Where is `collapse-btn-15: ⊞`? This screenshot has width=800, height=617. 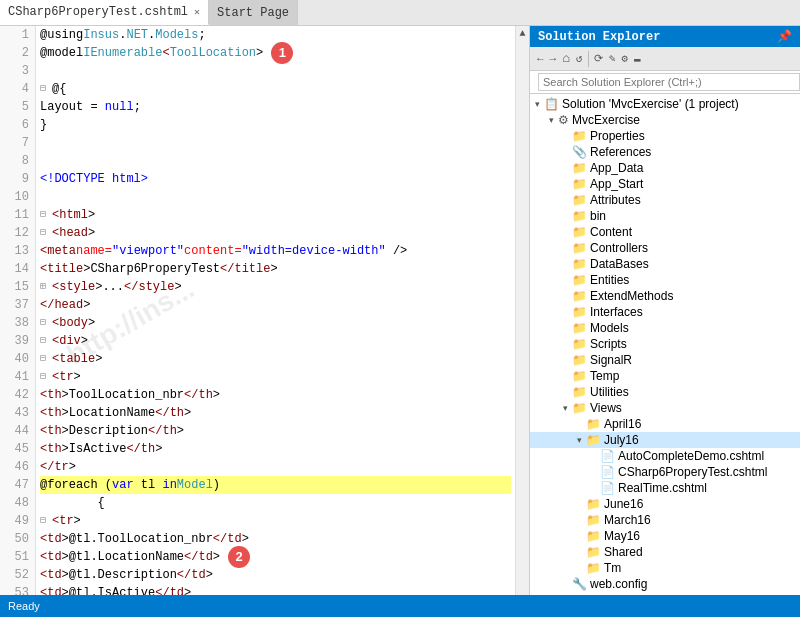
collapse-btn-15: ⊞ is located at coordinates (45, 287).